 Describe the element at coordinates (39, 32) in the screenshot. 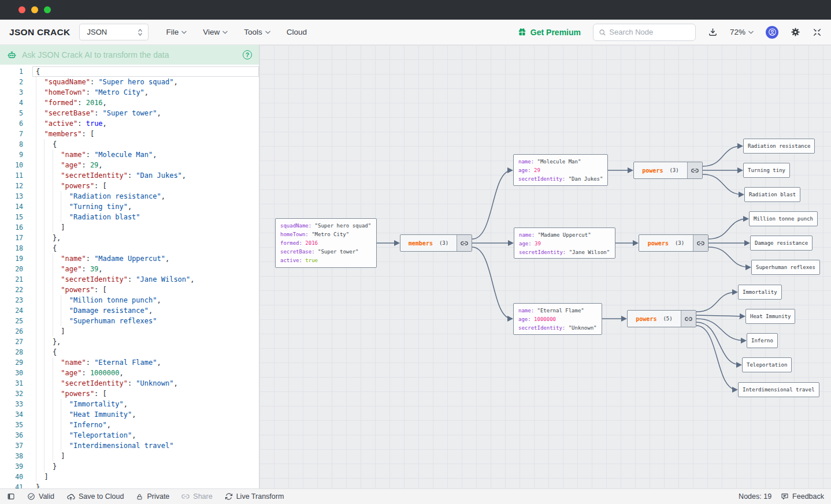

I see `app-logo: JSON CRACK` at that location.